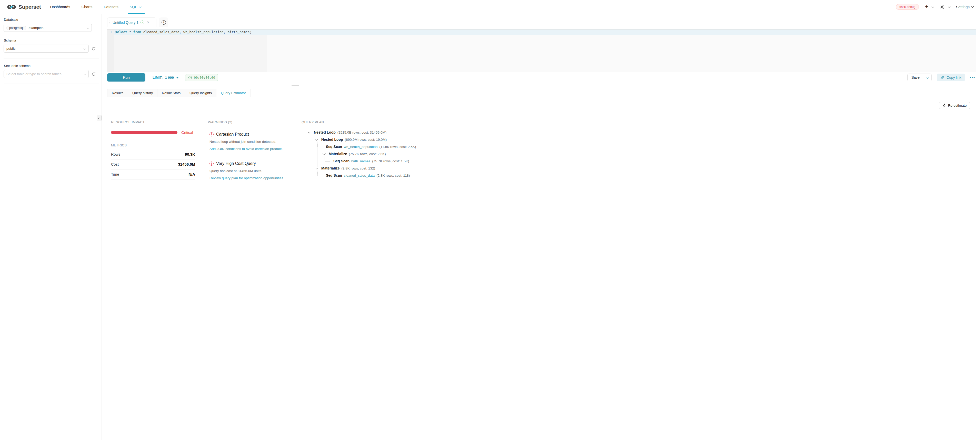 Image resolution: width=980 pixels, height=440 pixels. I want to click on line-number: 1, so click(110, 32).